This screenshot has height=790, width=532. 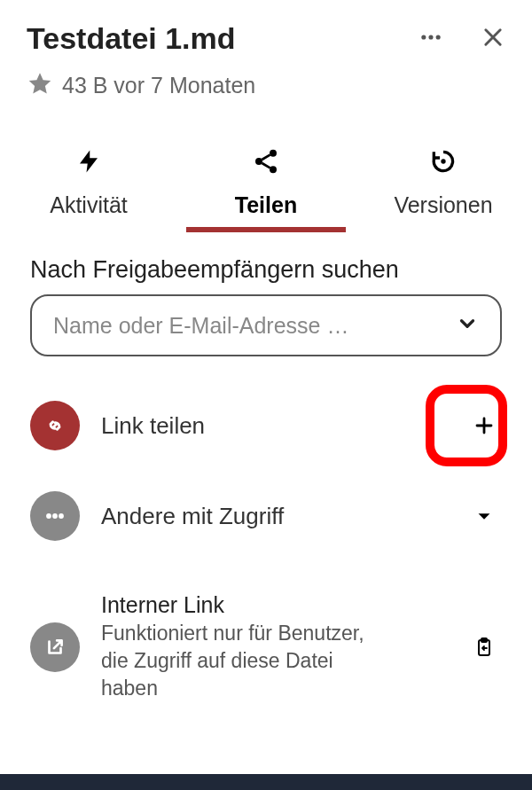 What do you see at coordinates (443, 163) in the screenshot?
I see `history-icon` at bounding box center [443, 163].